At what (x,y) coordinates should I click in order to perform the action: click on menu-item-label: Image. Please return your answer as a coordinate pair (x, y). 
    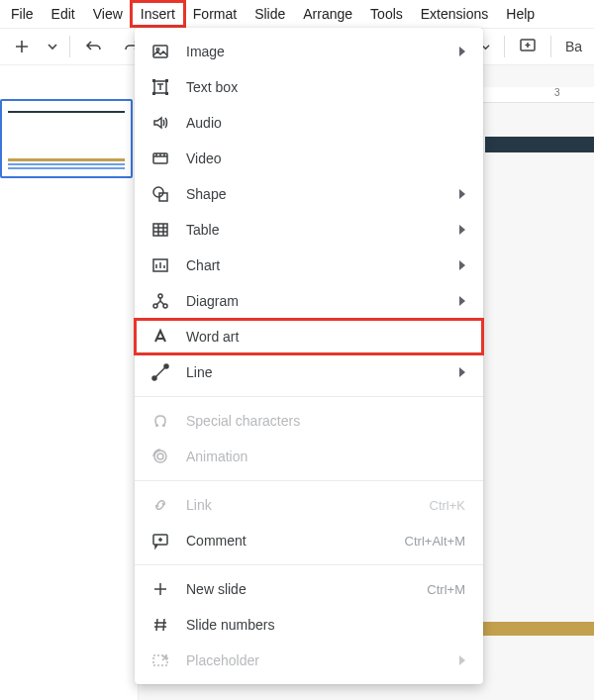
    Looking at the image, I should click on (318, 51).